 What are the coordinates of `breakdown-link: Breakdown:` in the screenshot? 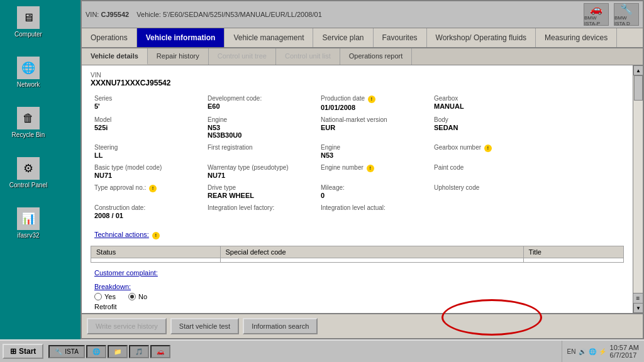 It's located at (113, 287).